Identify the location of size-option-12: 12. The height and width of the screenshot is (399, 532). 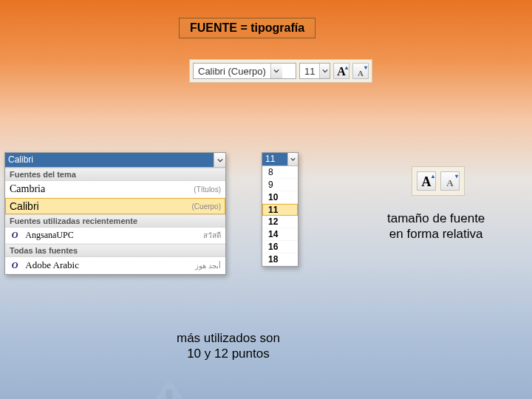
(280, 222).